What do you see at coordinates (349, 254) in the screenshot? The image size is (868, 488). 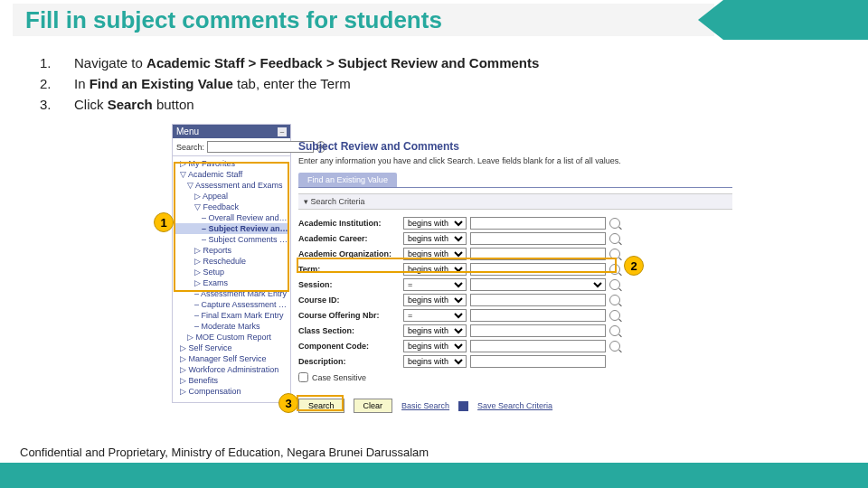 I see `criteria-label: Academic Organization:` at bounding box center [349, 254].